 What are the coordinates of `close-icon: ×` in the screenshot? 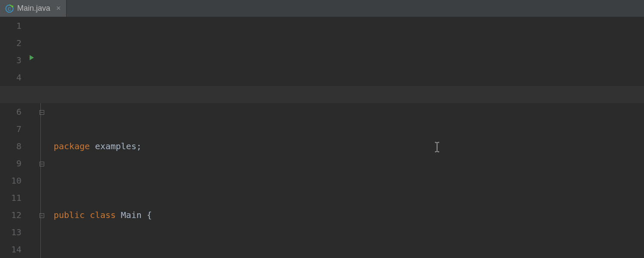 It's located at (58, 9).